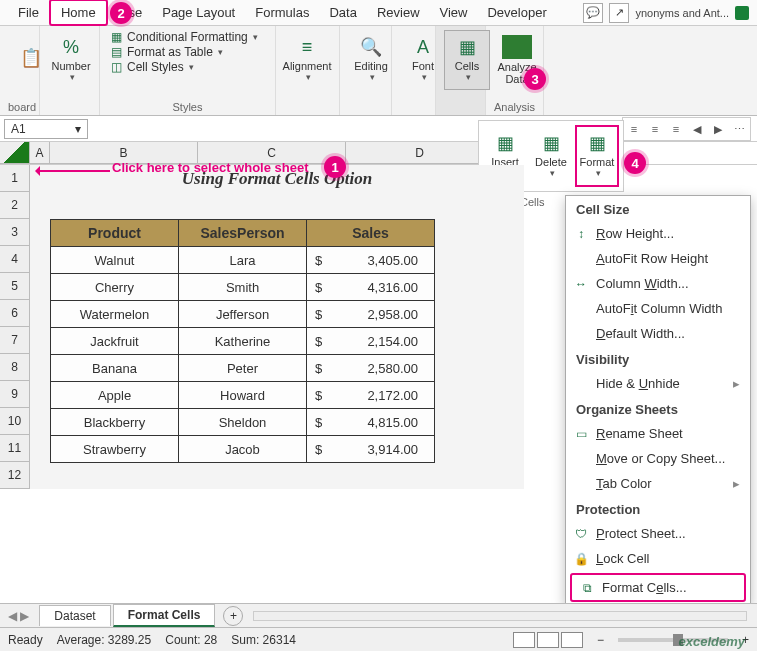 The width and height of the screenshot is (757, 665). Describe the element at coordinates (78, 13) in the screenshot. I see `tab-home: Home` at that location.